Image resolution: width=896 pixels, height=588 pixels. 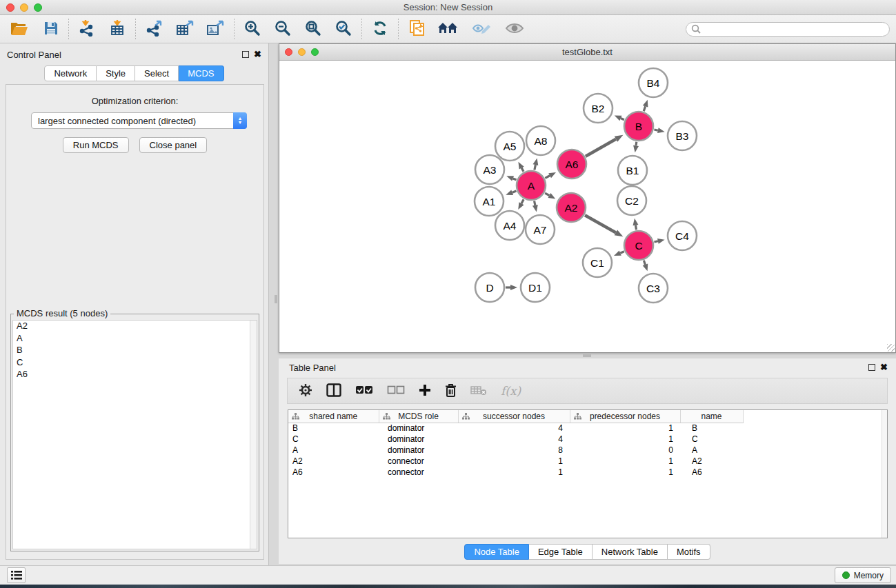 I want to click on mcds-result-item: B, so click(x=135, y=351).